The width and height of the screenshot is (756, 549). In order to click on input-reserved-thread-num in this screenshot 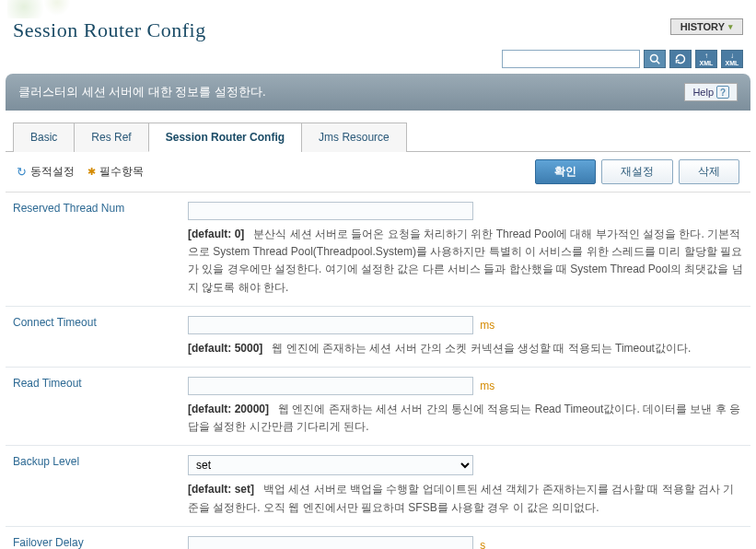, I will do `click(331, 211)`.